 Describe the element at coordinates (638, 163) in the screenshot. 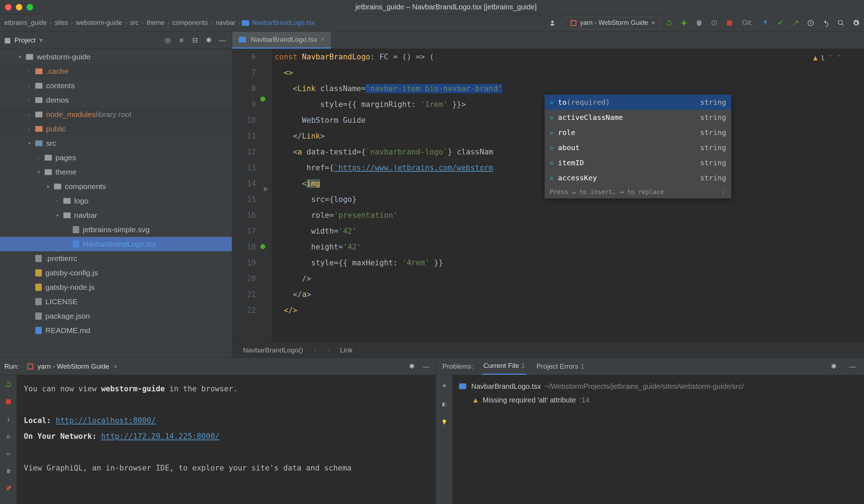

I see `autocomplete-item: ⚛ itemID string` at that location.